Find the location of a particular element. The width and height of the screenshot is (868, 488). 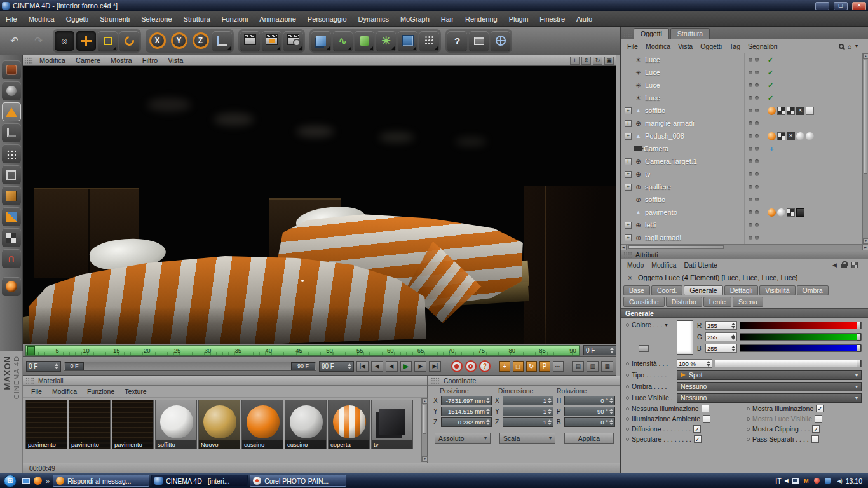

size-mode-dropdown: Scala▾ is located at coordinates (527, 438).